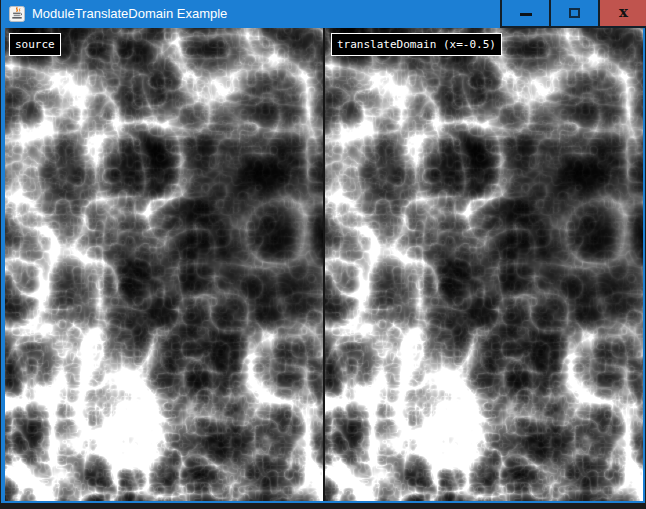  I want to click on close-button: x, so click(622, 14).